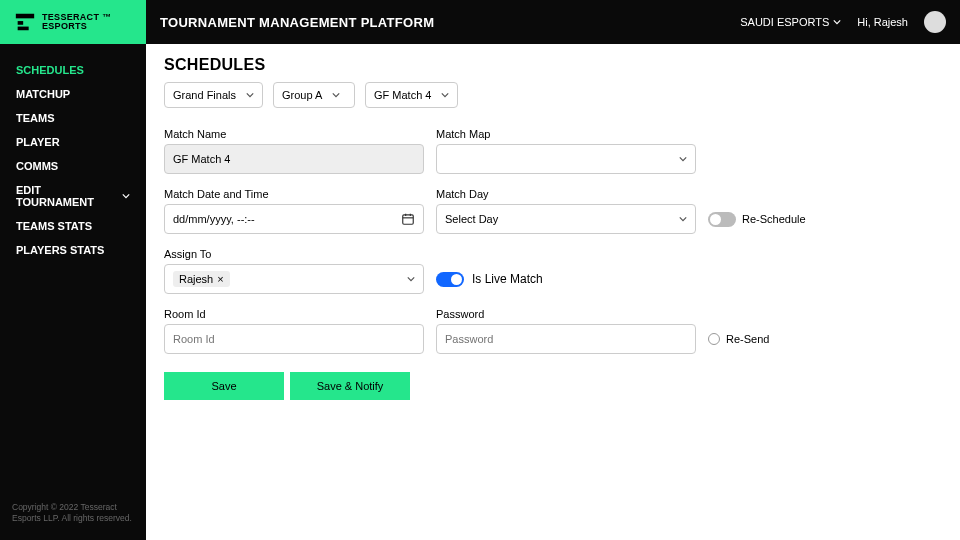 Image resolution: width=960 pixels, height=540 pixels. What do you see at coordinates (450, 280) in the screenshot?
I see `live-match-switch` at bounding box center [450, 280].